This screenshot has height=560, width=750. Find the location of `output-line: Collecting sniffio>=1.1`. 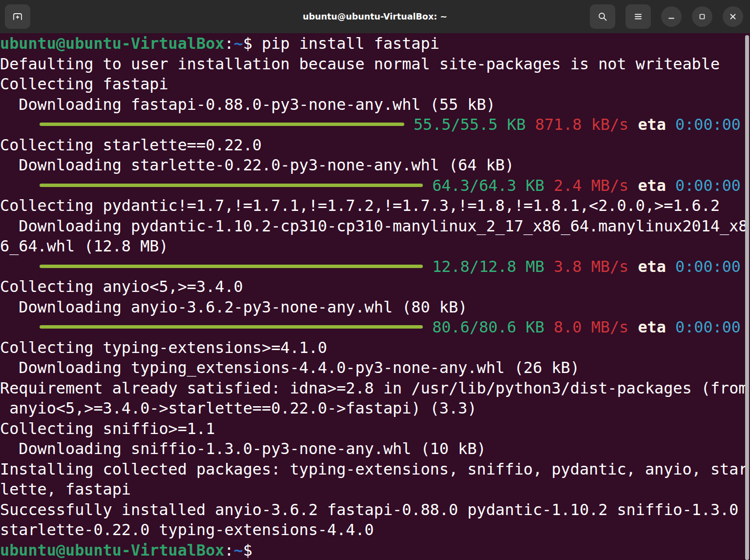

output-line: Collecting sniffio>=1.1 is located at coordinates (375, 429).